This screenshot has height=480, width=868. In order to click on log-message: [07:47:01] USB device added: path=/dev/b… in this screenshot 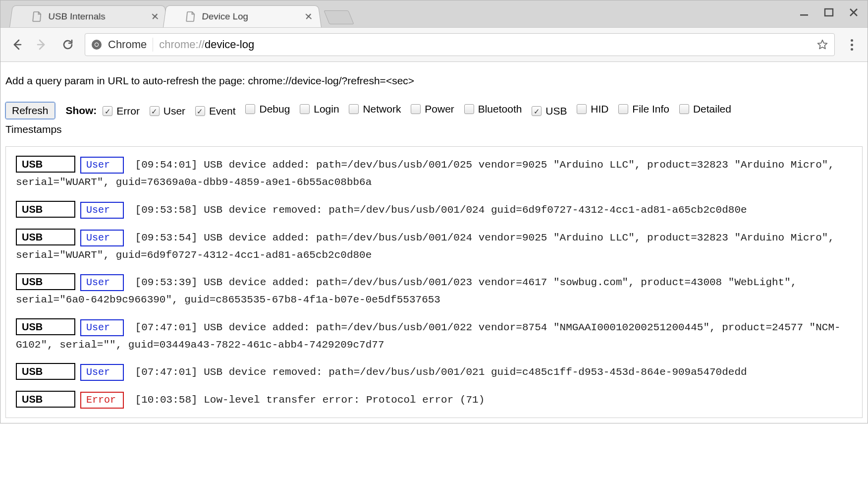, I will do `click(428, 336)`.